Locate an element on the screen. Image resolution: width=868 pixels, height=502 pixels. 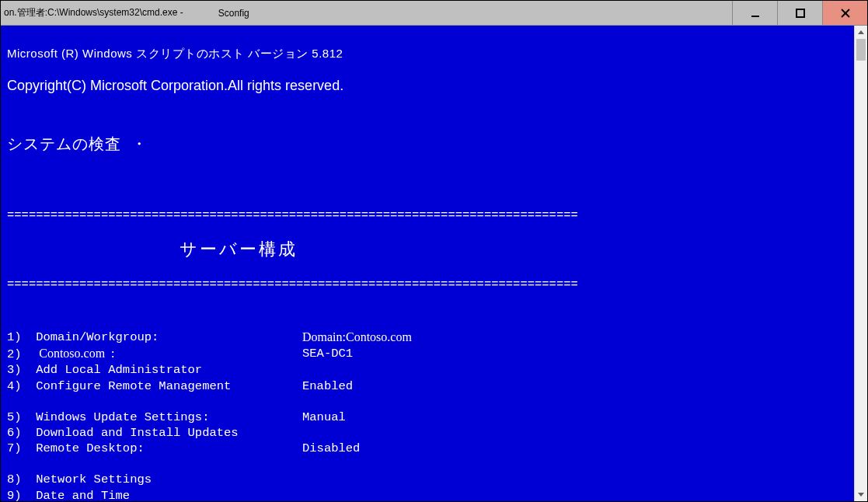
menu-item-label: 7) Remote Desktop: is located at coordinates (155, 448).